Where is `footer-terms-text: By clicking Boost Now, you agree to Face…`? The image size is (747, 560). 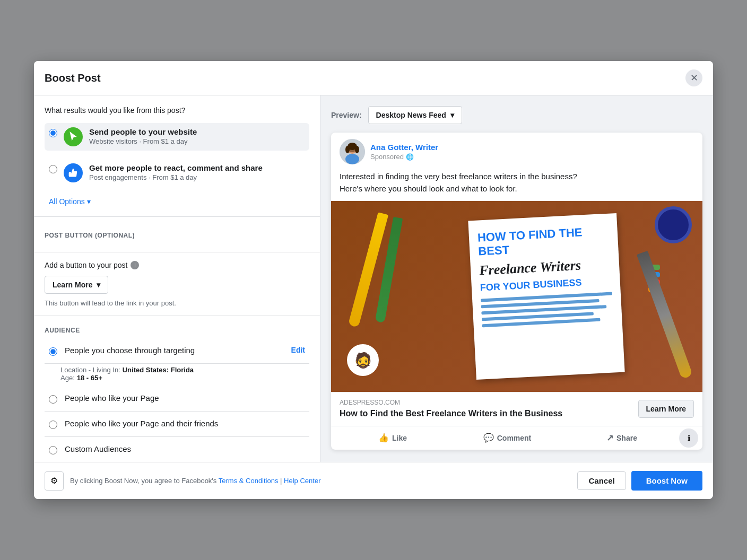 footer-terms-text: By clicking Boost Now, you agree to Face… is located at coordinates (195, 480).